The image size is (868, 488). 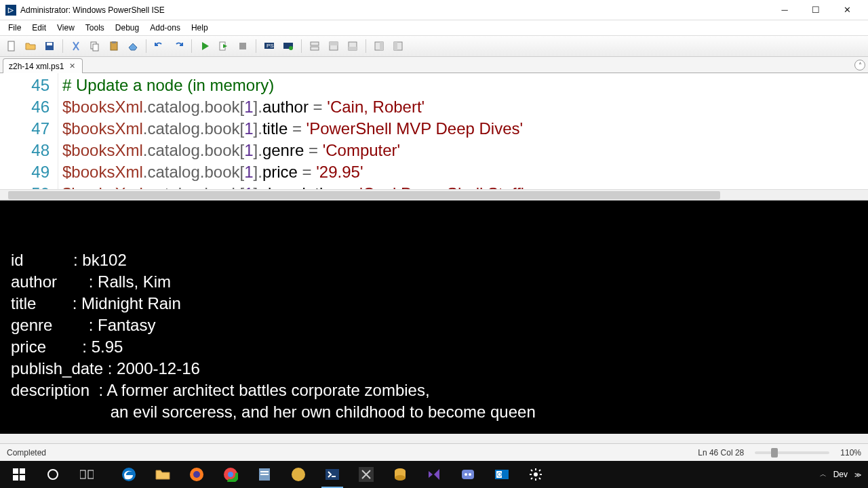 I want to click on powershell-ise-icon, so click(x=332, y=474).